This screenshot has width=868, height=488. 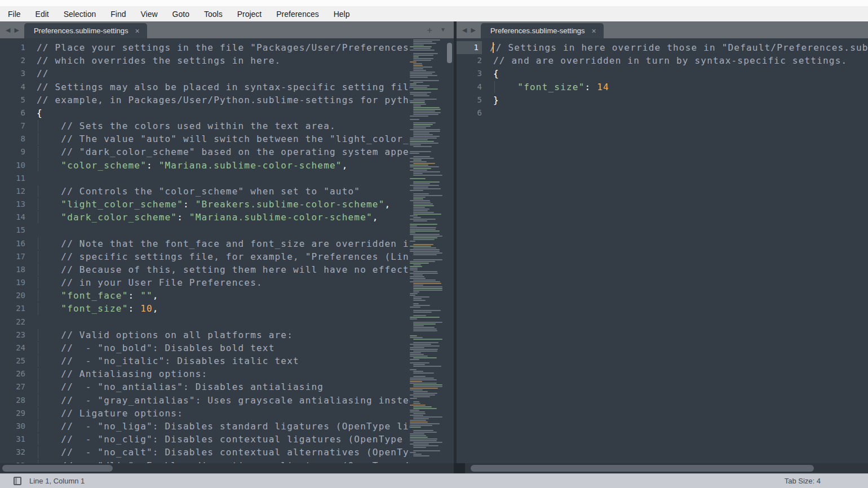 What do you see at coordinates (429, 30) in the screenshot?
I see `new-tab-icon: +` at bounding box center [429, 30].